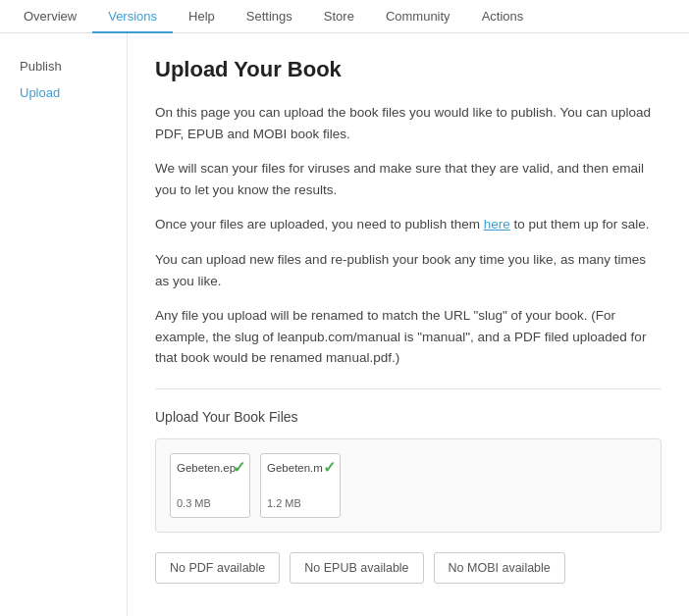 Image resolution: width=689 pixels, height=616 pixels. I want to click on here-link: here, so click(497, 224).